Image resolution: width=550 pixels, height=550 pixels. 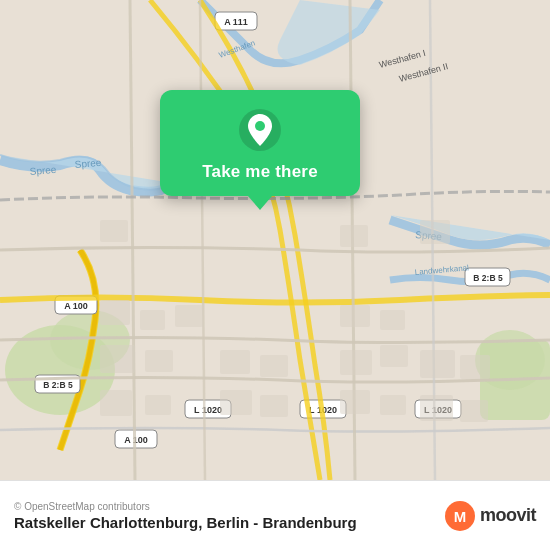 I want to click on moovit-logo: M moovit, so click(x=490, y=516).